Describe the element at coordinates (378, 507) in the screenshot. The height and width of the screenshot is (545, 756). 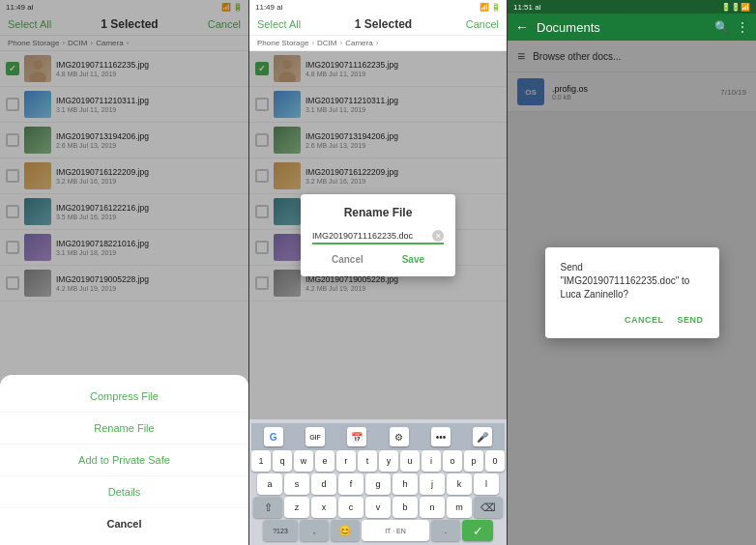
I see `key-v: v` at that location.